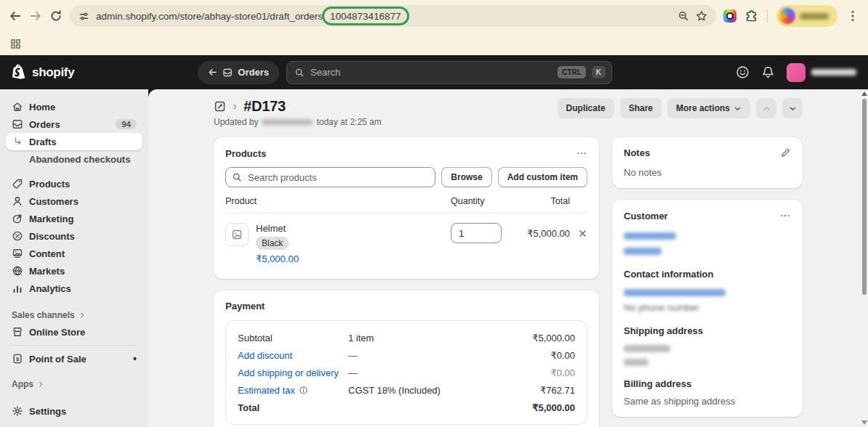 This screenshot has width=868, height=427. Describe the element at coordinates (785, 216) in the screenshot. I see `customer-menu-kebab-icon` at that location.